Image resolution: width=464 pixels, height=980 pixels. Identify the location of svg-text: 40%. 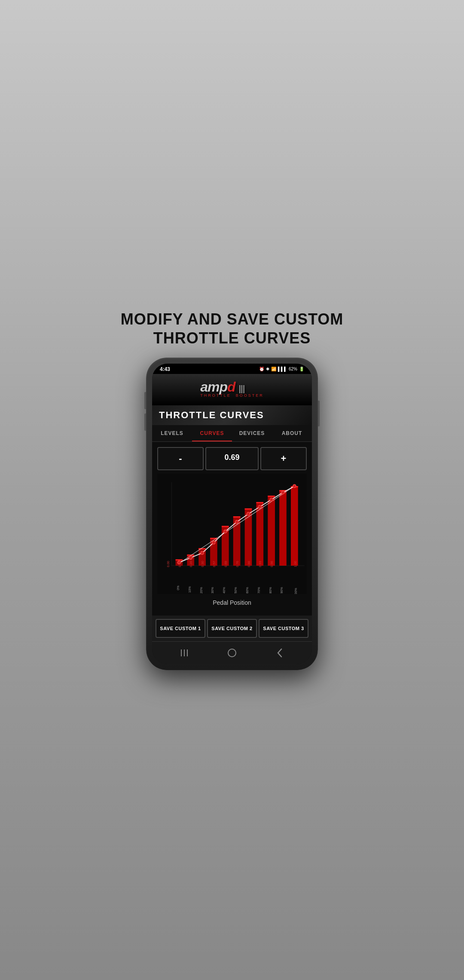
(224, 590).